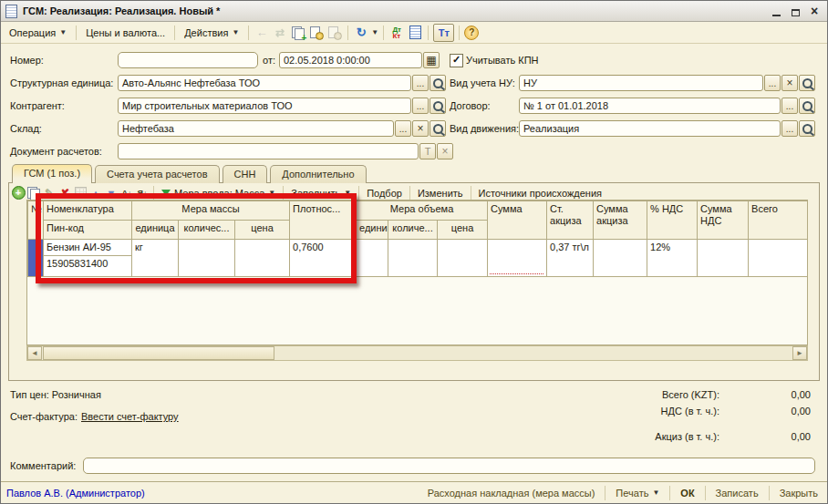  What do you see at coordinates (323, 221) in the screenshot?
I see `col-density: Плотнос...` at bounding box center [323, 221].